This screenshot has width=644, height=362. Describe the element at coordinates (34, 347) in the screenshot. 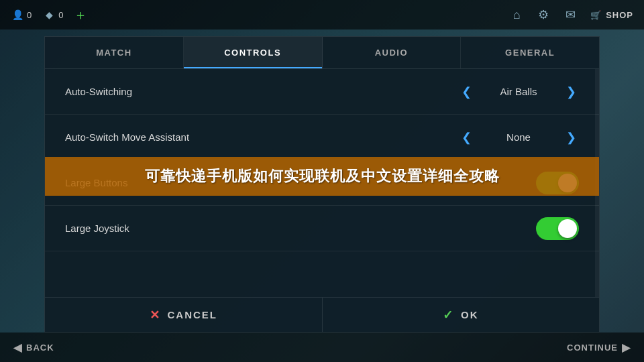

I see `back-button: ◀ BACK` at that location.